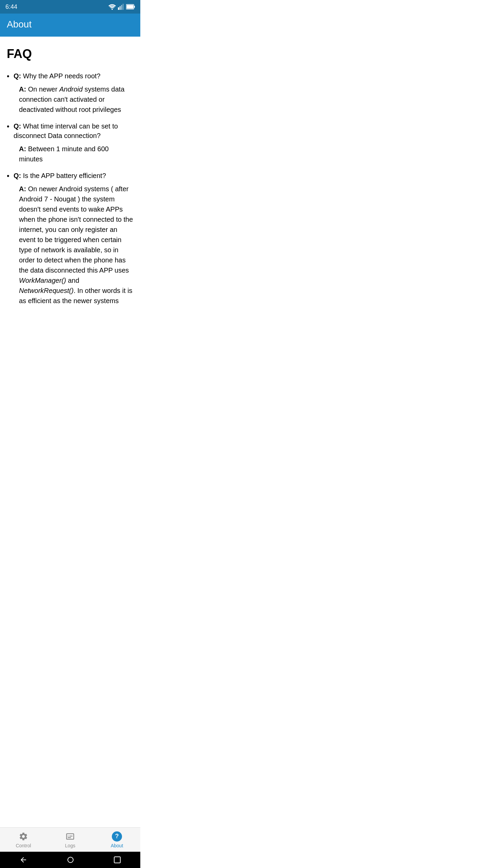 The image size is (488, 868). Describe the element at coordinates (22, 189) in the screenshot. I see `faq-a-label-3: A:` at that location.